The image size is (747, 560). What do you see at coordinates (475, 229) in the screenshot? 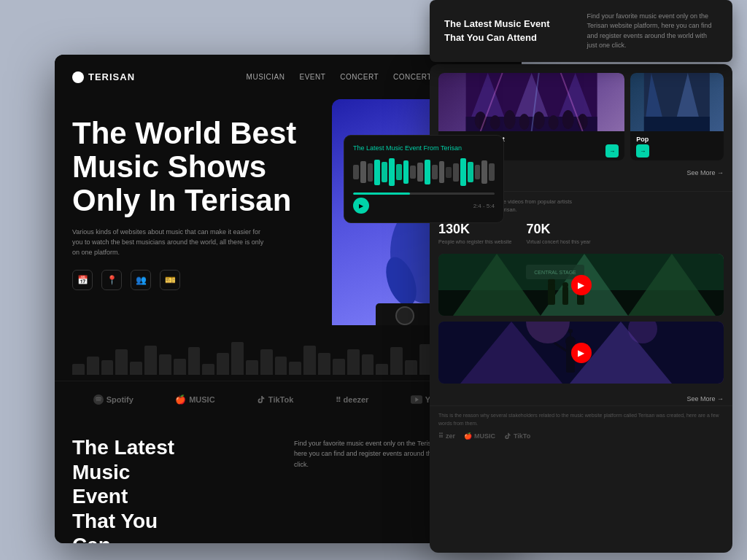
I see `stat-value-1: 130K` at bounding box center [475, 229].